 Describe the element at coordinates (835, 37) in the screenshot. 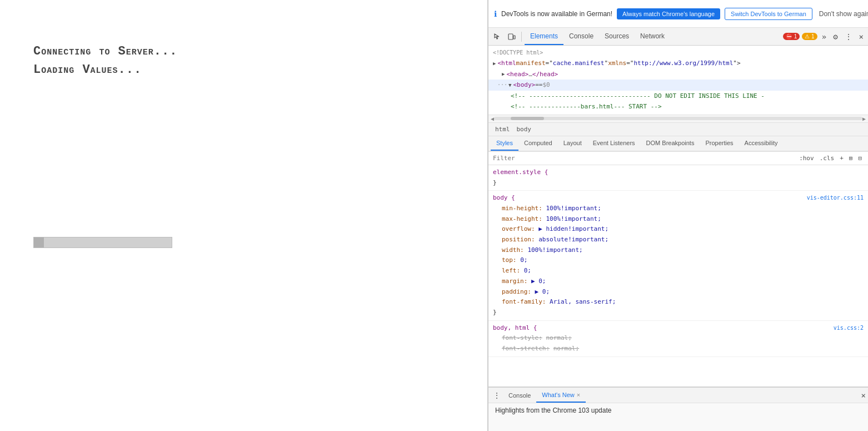

I see `settings-button: ⚙` at that location.